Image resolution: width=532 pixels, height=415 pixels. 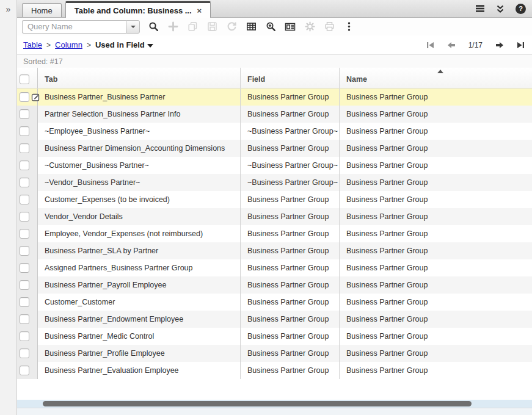 What do you see at coordinates (520, 45) in the screenshot?
I see `last-page-button` at bounding box center [520, 45].